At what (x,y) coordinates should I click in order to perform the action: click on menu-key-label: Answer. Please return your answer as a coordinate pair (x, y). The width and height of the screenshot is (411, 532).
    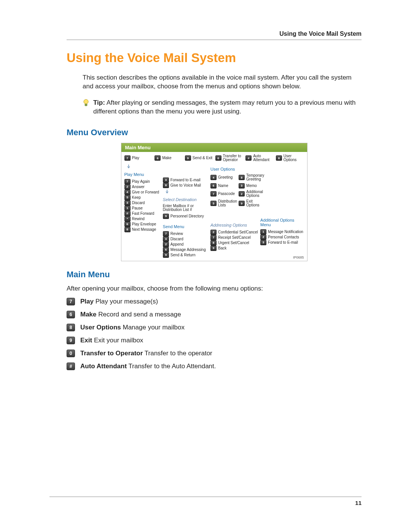
    Looking at the image, I should click on (139, 187).